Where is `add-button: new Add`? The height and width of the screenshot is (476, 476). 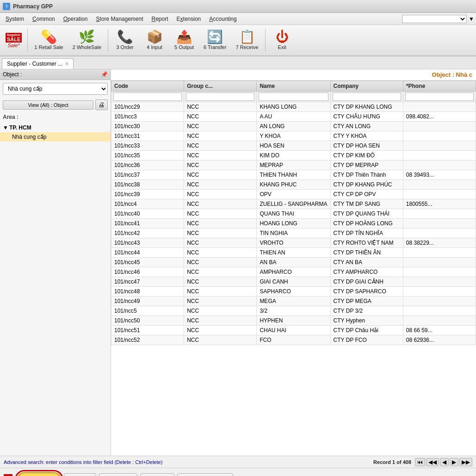 add-button: new Add is located at coordinates (39, 474).